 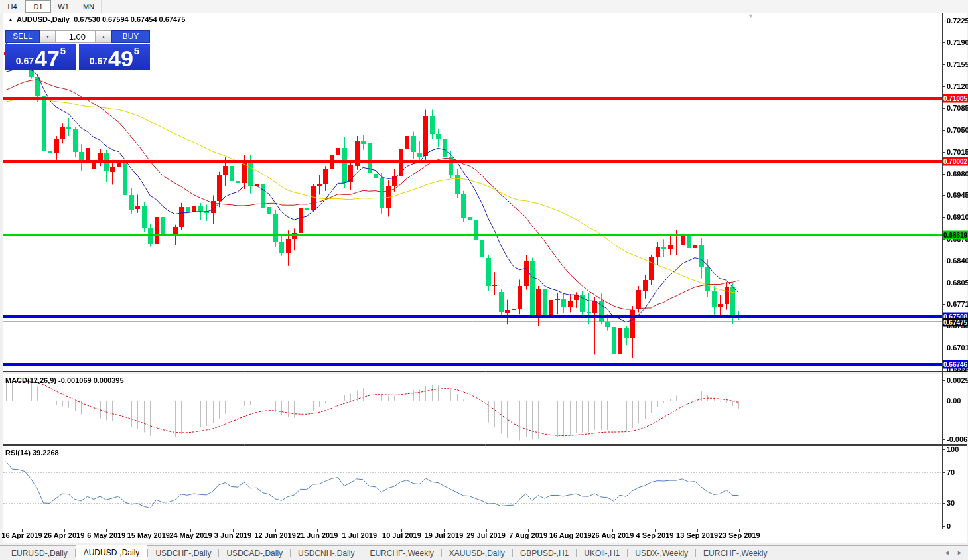 What do you see at coordinates (326, 553) in the screenshot?
I see `chart-tab-usdcnh-daily: USDCNH-,Daily` at bounding box center [326, 553].